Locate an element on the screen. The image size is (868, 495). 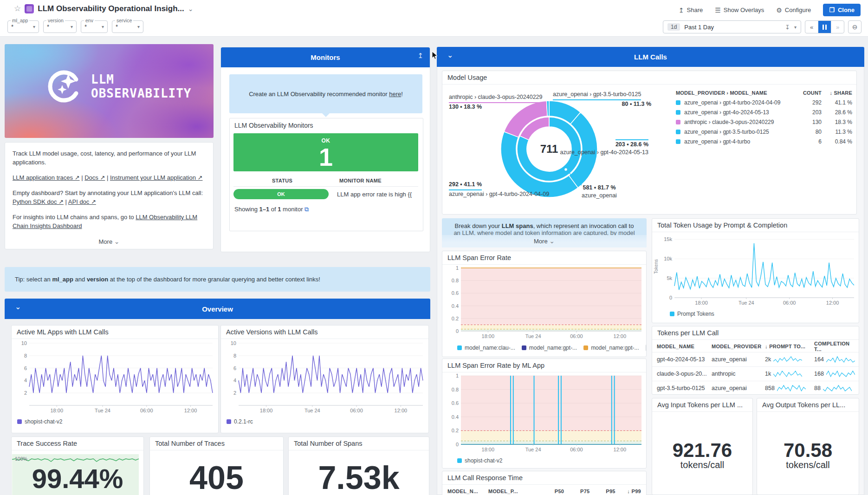
external-link-icon: ⧉ is located at coordinates (306, 209).